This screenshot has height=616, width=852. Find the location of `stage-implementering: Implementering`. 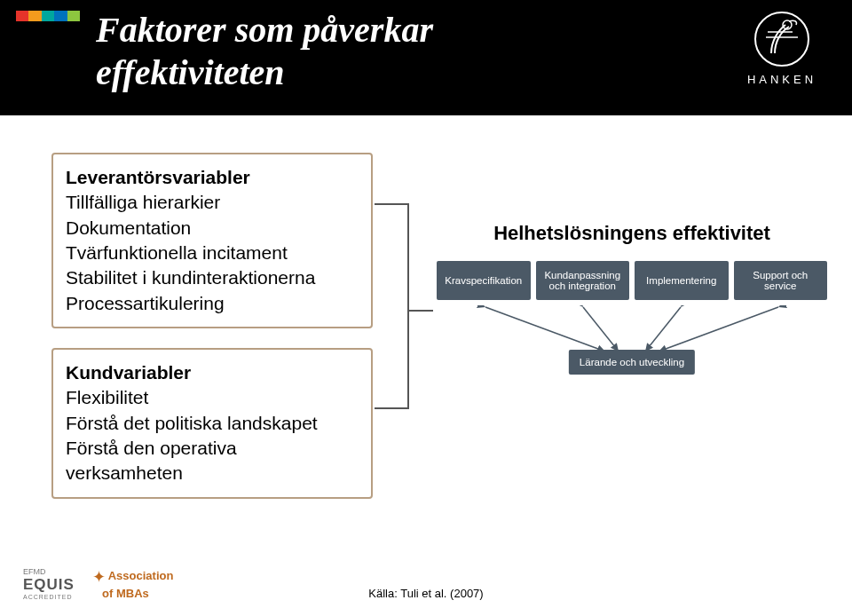

stage-implementering: Implementering is located at coordinates (682, 280).